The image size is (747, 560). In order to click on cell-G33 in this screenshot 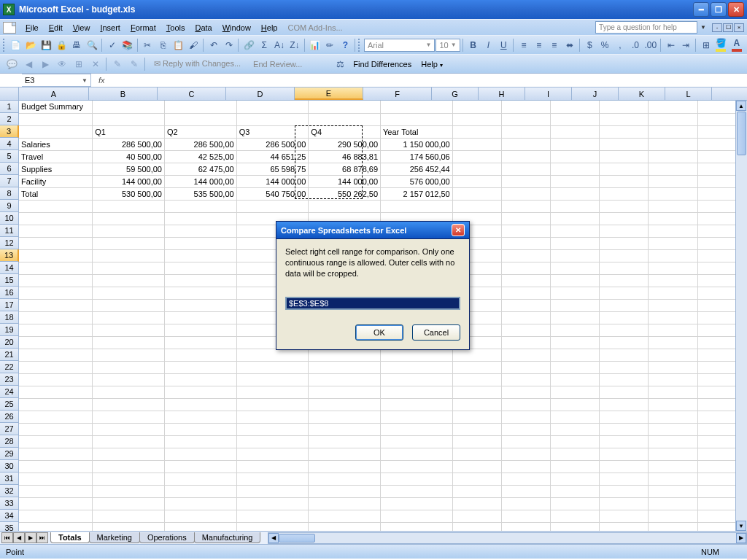, I will do `click(477, 503)`.